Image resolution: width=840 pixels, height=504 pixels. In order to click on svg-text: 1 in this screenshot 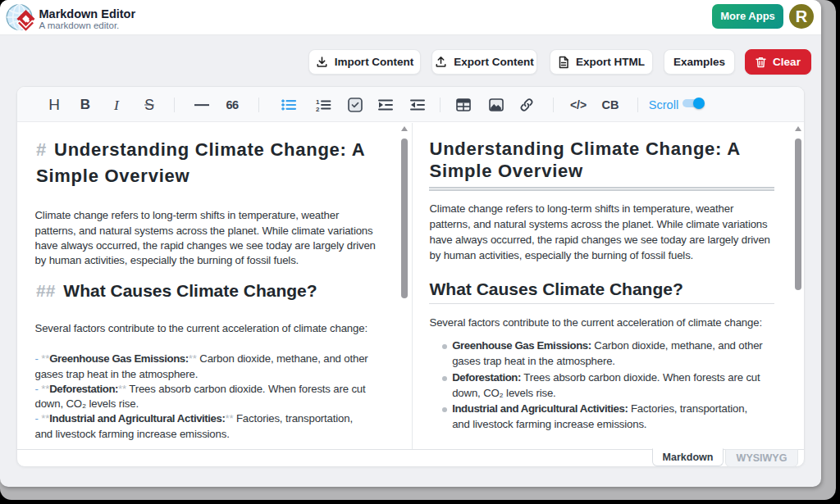, I will do `click(318, 102)`.